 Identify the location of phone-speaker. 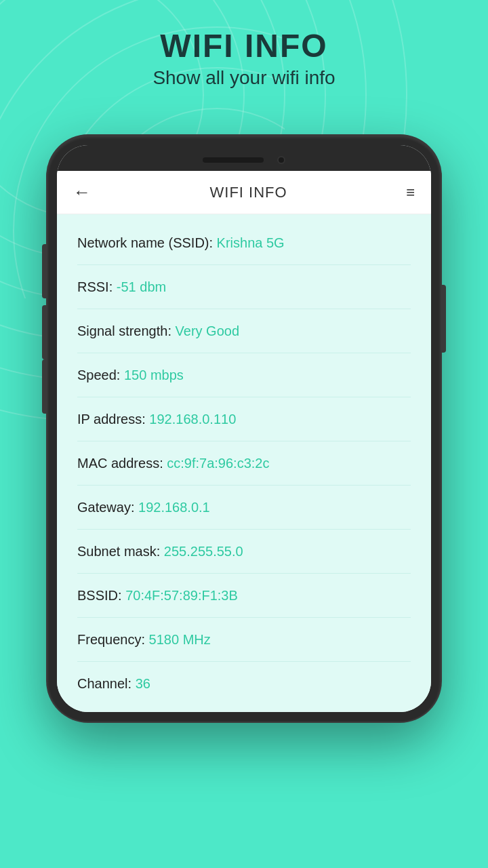
(233, 160).